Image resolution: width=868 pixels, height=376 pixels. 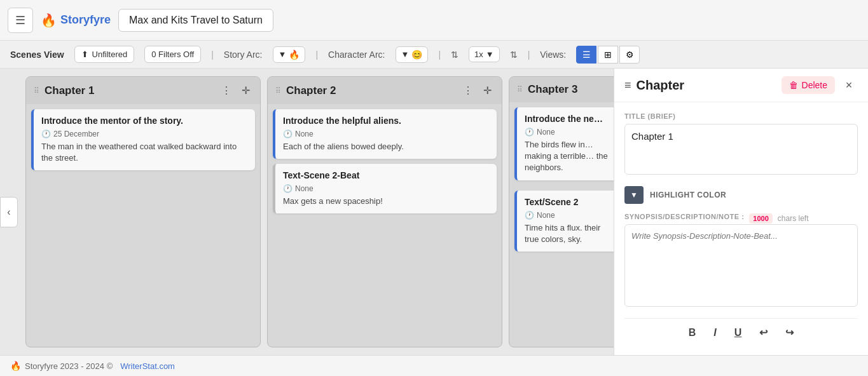 What do you see at coordinates (688, 195) in the screenshot?
I see `highlight-label: HIGHLIGHT COLOR` at bounding box center [688, 195].